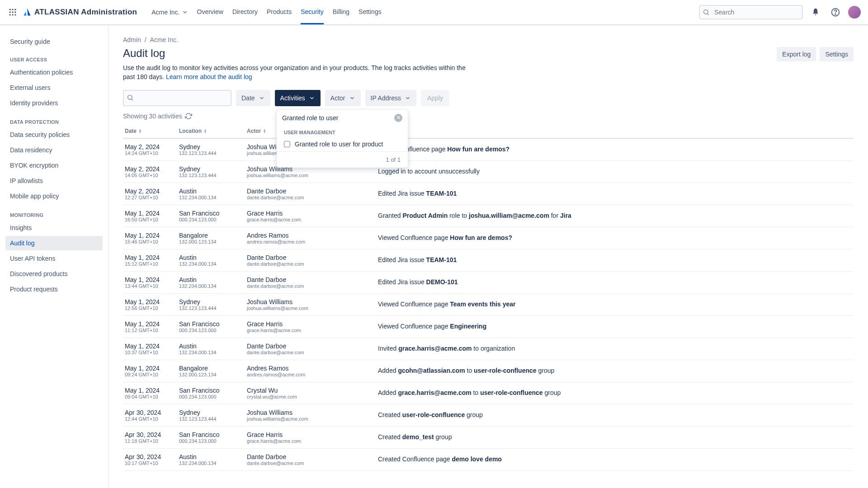 The image size is (868, 488). Describe the element at coordinates (488, 216) in the screenshot. I see `table-row: May 1, 202416:50 GMT+10San Francisco000.…` at that location.